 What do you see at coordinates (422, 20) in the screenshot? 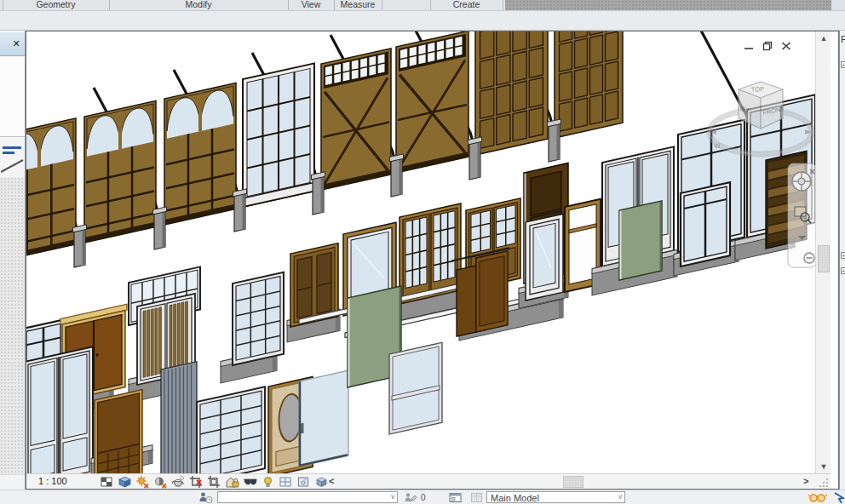
I see `options-bar` at bounding box center [422, 20].